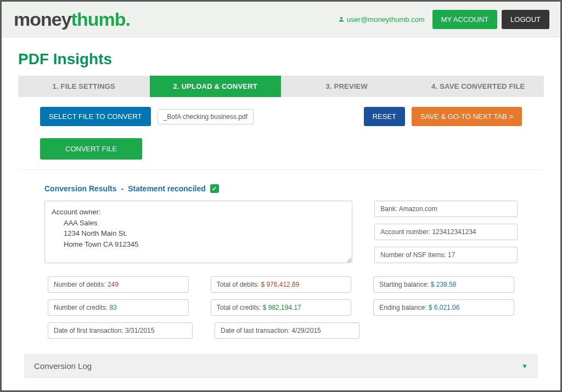  I want to click on last-tx-value: 4/29/2015, so click(306, 331).